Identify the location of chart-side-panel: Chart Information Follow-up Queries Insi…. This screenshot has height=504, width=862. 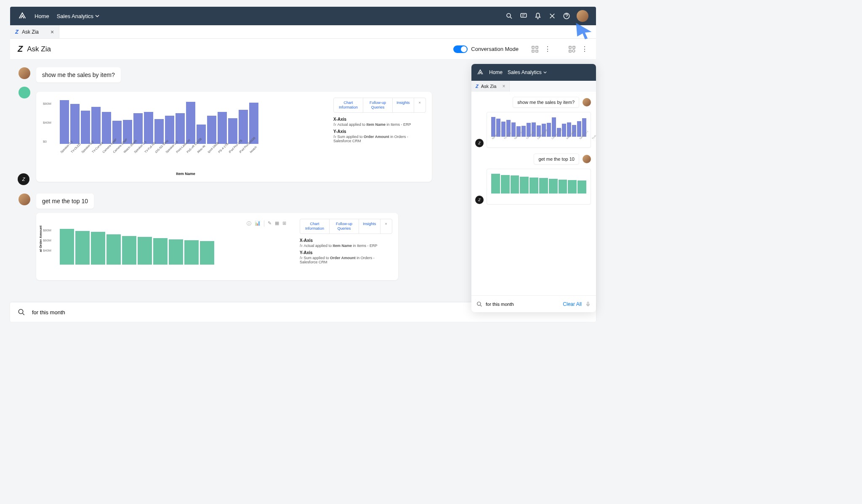
(346, 247).